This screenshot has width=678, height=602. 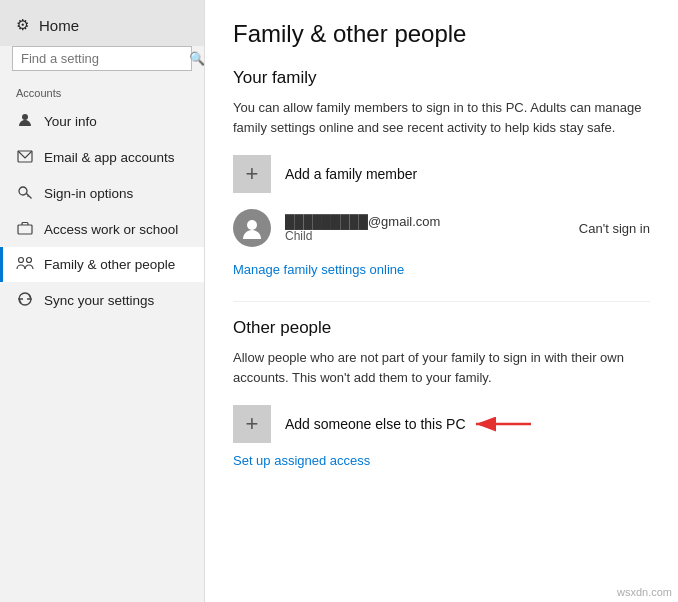 What do you see at coordinates (351, 174) in the screenshot?
I see `add-family-member-label: Add a family member` at bounding box center [351, 174].